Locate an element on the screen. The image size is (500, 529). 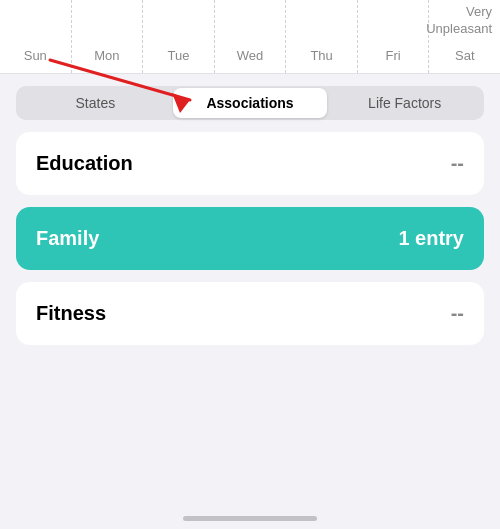
day-label-fri: Fri is located at coordinates (394, 56).